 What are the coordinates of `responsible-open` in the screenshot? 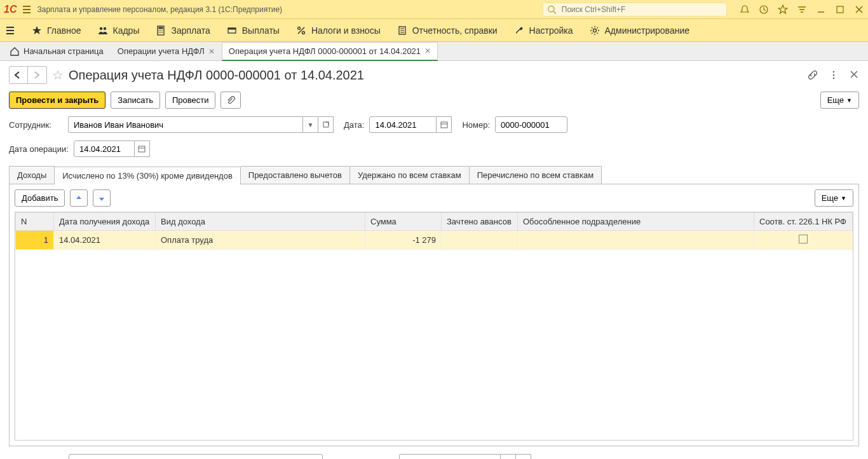 It's located at (524, 456).